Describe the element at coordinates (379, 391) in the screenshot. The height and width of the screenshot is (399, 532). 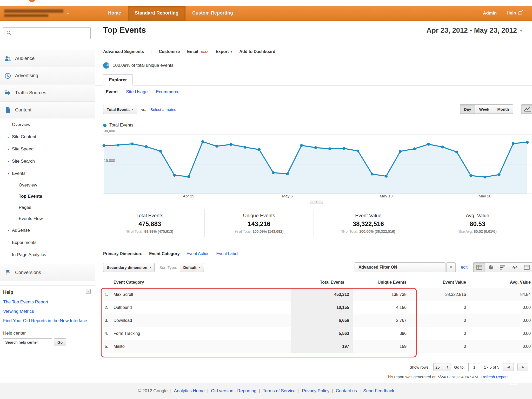
I see `footer-link-send-feedback: Send Feedback` at that location.